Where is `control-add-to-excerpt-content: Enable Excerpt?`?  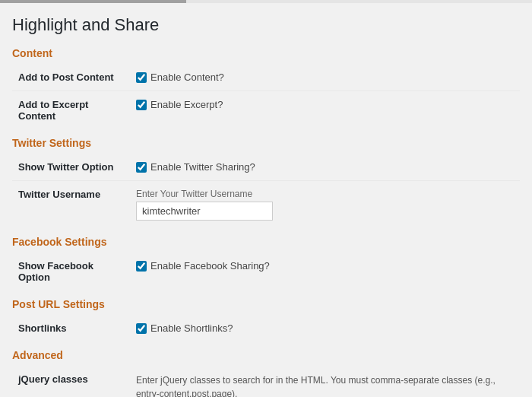
control-add-to-excerpt-content: Enable Excerpt? is located at coordinates (325, 111).